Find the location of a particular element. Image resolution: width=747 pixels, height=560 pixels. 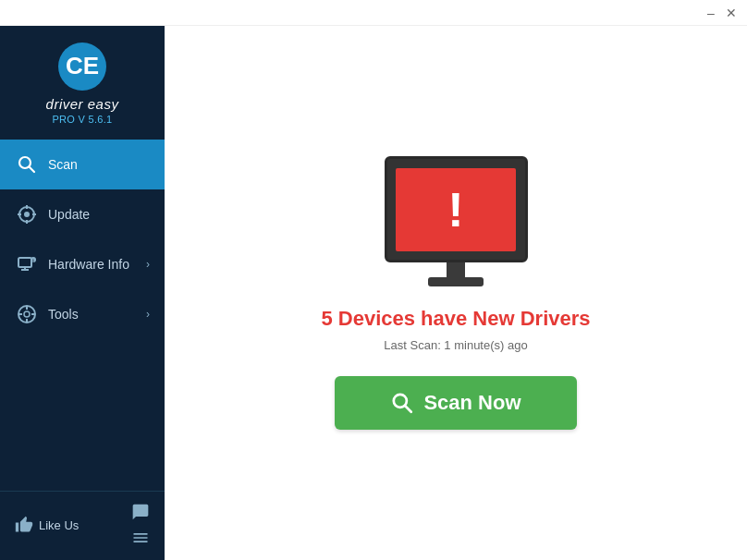

scan-now-label: Scan Now is located at coordinates (471, 403).